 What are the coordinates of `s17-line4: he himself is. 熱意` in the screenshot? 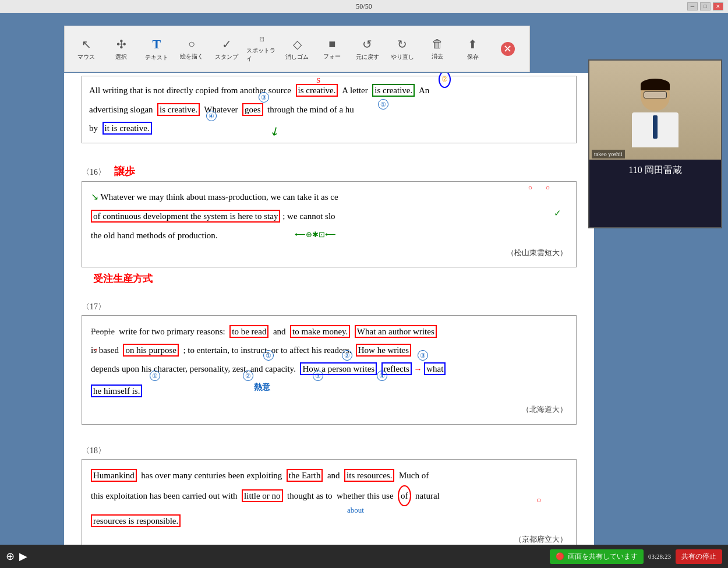 It's located at (329, 391).